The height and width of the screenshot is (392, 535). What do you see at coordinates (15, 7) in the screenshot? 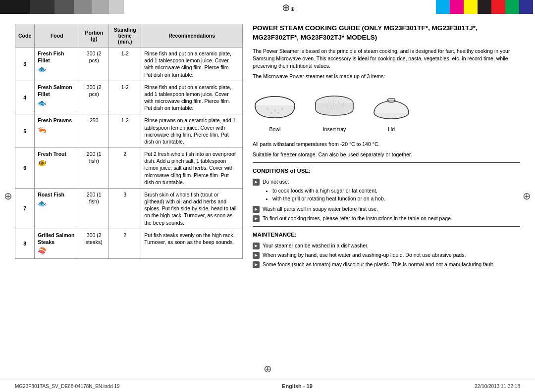
I see `swatch-black1` at bounding box center [15, 7].